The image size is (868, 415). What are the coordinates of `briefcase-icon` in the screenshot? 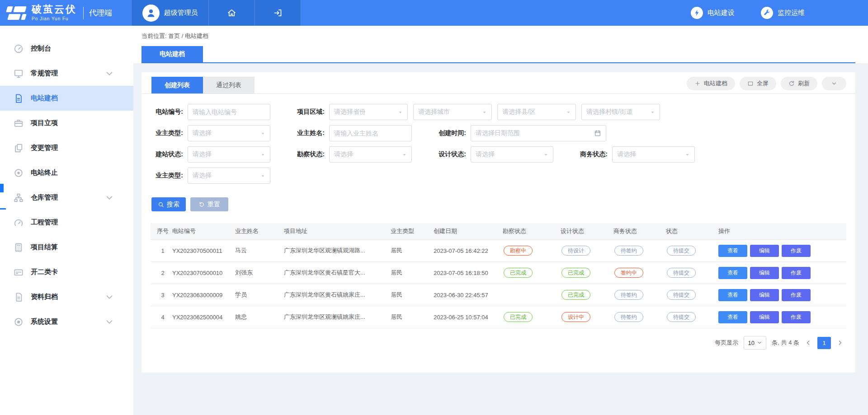 It's located at (19, 123).